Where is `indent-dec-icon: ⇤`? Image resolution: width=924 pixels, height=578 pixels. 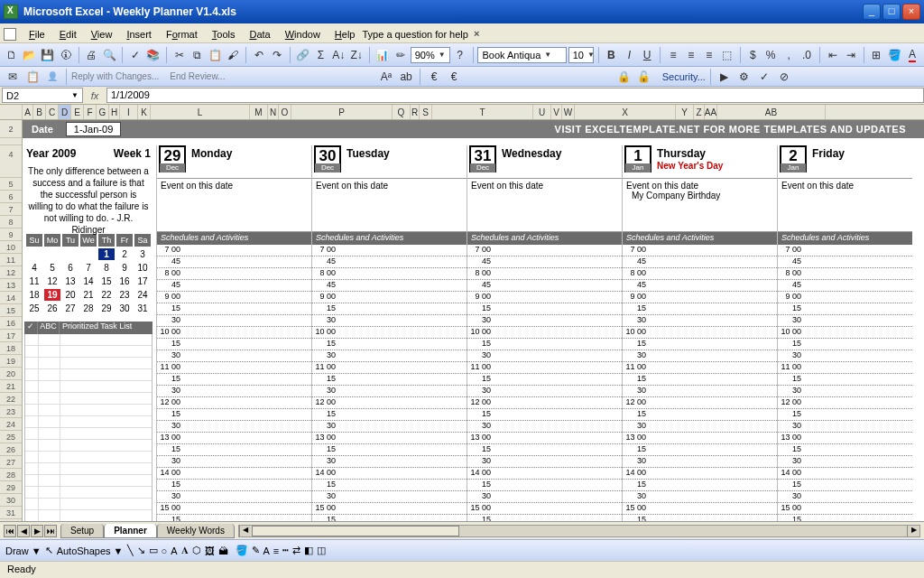 indent-dec-icon: ⇤ is located at coordinates (833, 55).